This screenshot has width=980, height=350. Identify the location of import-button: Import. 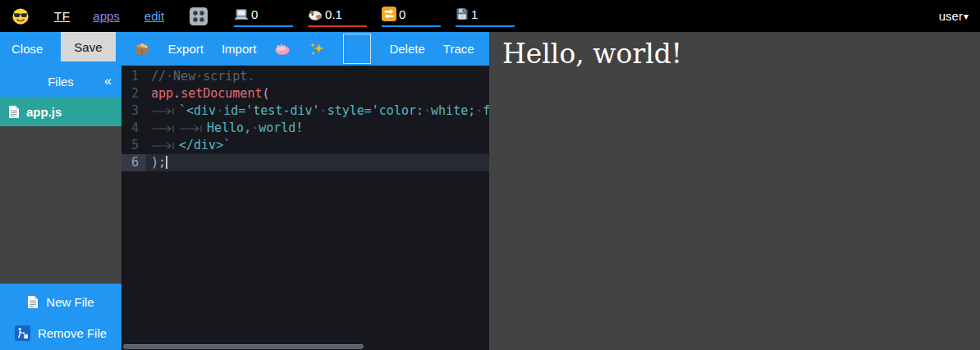
(240, 49).